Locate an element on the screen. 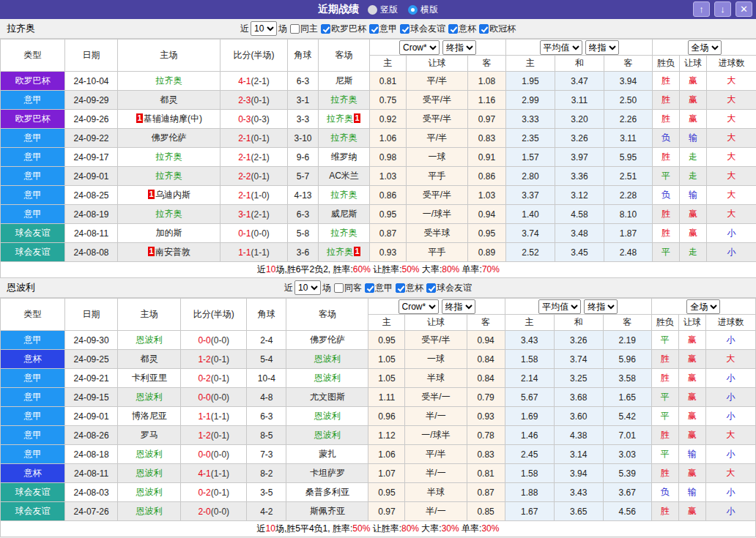  handicap-cell: 一/球半 is located at coordinates (437, 214).